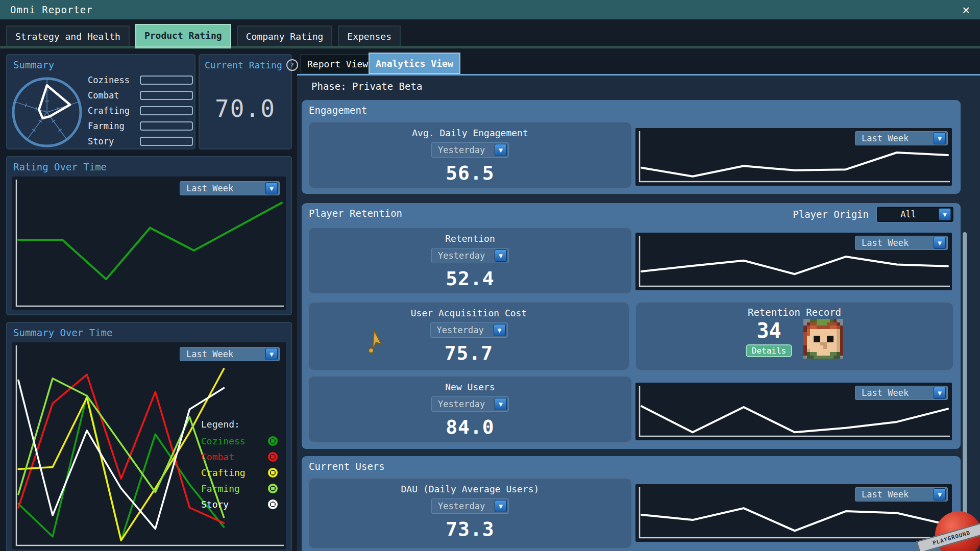 This screenshot has width=980, height=551. Describe the element at coordinates (915, 214) in the screenshot. I see `player-origin-dropdown: All ▼` at that location.